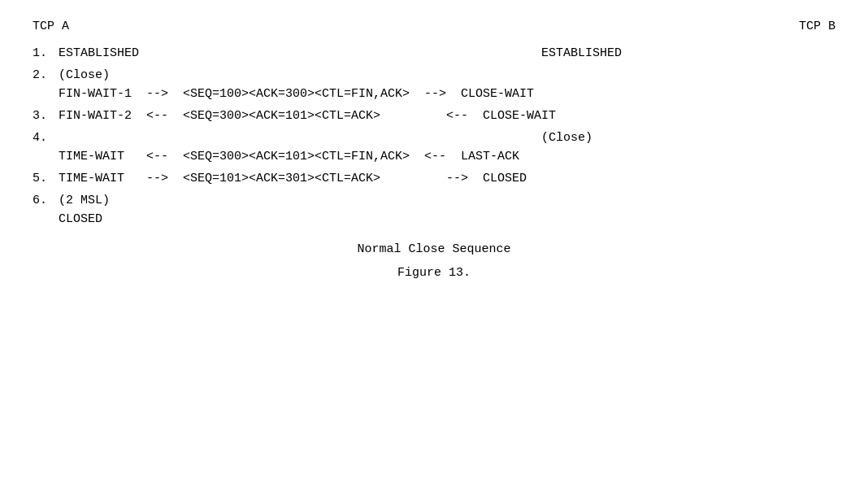 The image size is (868, 501). Describe the element at coordinates (296, 94) in the screenshot. I see `step-2-content-b: FIN-WAIT-1 --> <SEQ=100><ACK=300><CTL=FI…` at that location.